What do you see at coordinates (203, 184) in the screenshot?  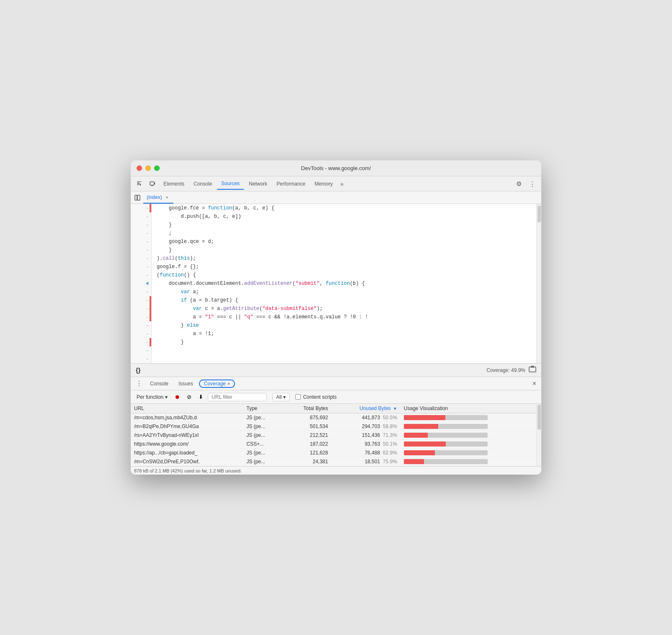 I see `tab-console: Console` at bounding box center [203, 184].